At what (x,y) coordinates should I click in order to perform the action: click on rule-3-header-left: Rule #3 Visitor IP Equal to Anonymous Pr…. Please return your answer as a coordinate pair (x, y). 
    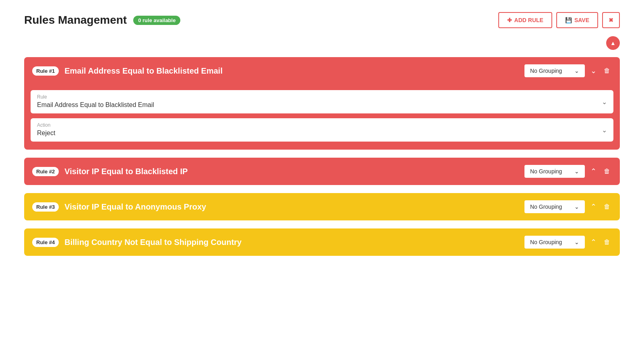
    Looking at the image, I should click on (119, 207).